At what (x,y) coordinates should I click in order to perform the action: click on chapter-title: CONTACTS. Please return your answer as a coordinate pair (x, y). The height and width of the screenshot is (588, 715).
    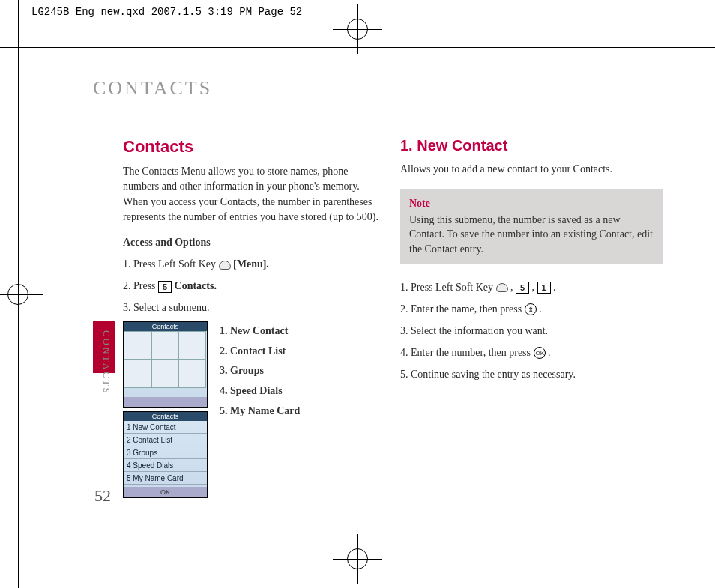
    Looking at the image, I should click on (378, 88).